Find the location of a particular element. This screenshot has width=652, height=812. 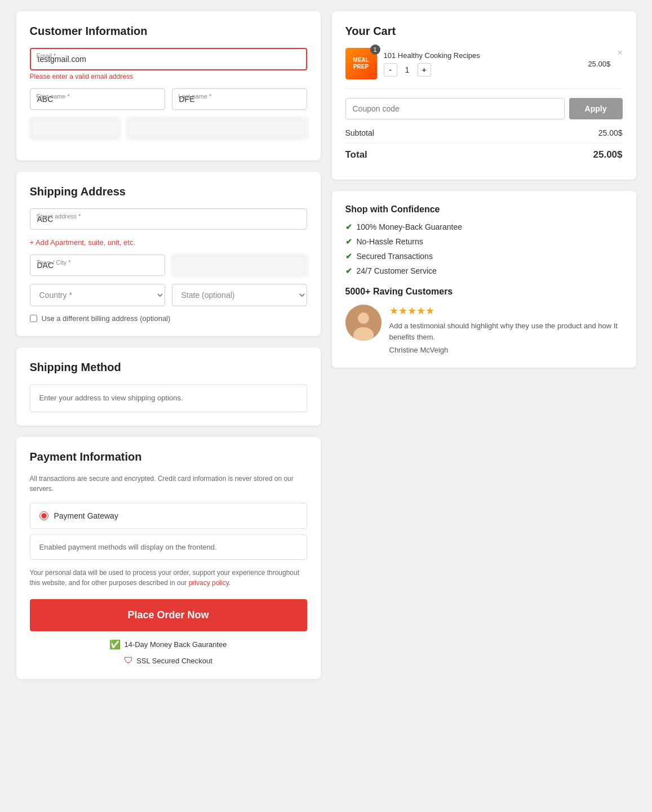

phone-row: Phone * is located at coordinates (168, 128).